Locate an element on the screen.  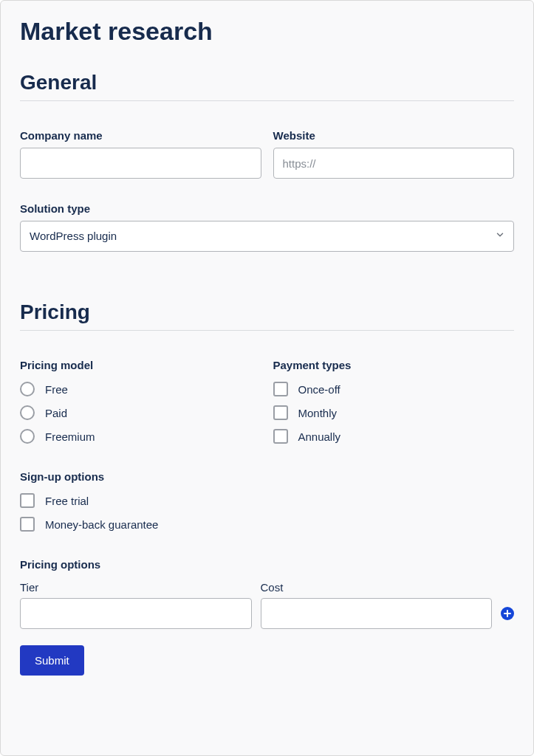
cost-input is located at coordinates (377, 614).